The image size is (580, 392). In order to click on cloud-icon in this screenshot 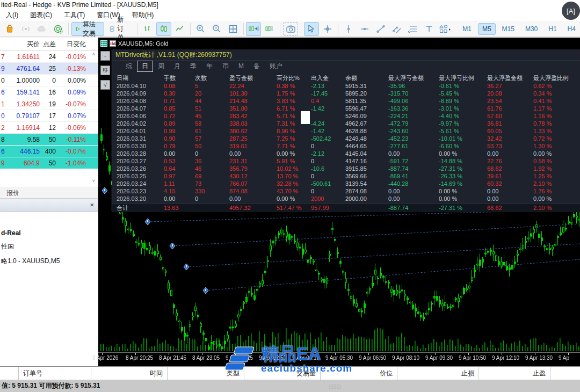, I will do `click(42, 29)`.